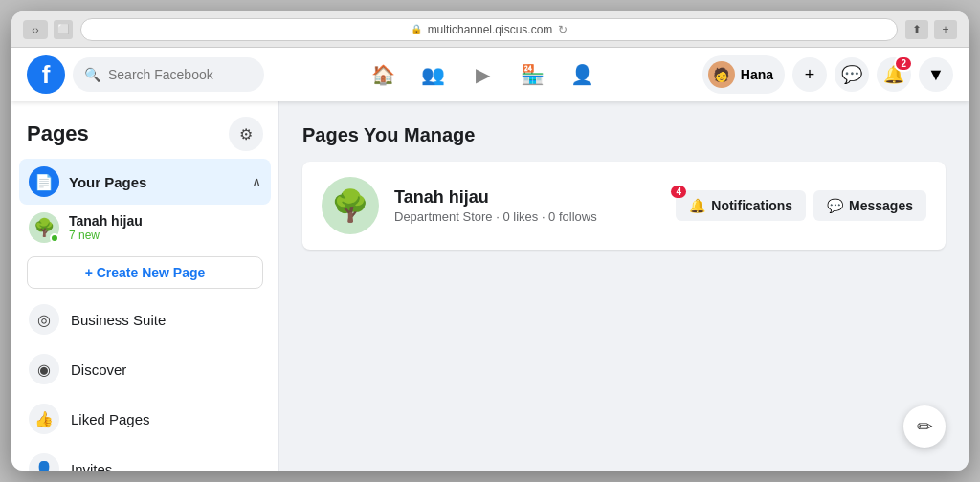  I want to click on home-nav-button: 🏠, so click(384, 75).